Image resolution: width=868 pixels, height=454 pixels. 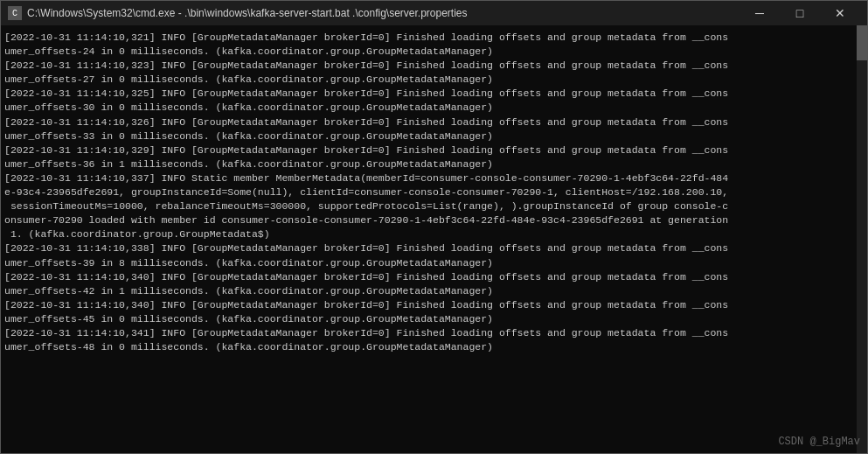 I want to click on scrollbar-thumb, so click(x=862, y=43).